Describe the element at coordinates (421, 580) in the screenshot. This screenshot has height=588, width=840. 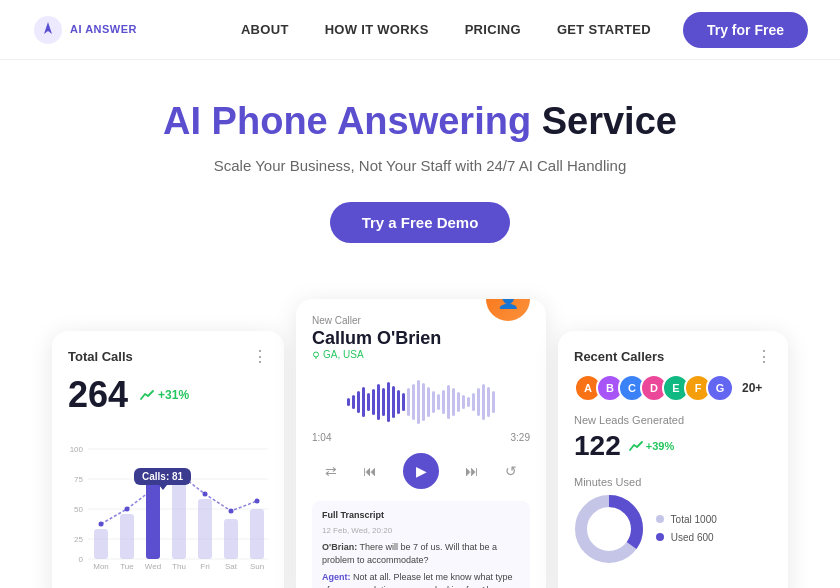
I see `transcript-line2: Agent: Not at all. Please let me know wh…` at that location.